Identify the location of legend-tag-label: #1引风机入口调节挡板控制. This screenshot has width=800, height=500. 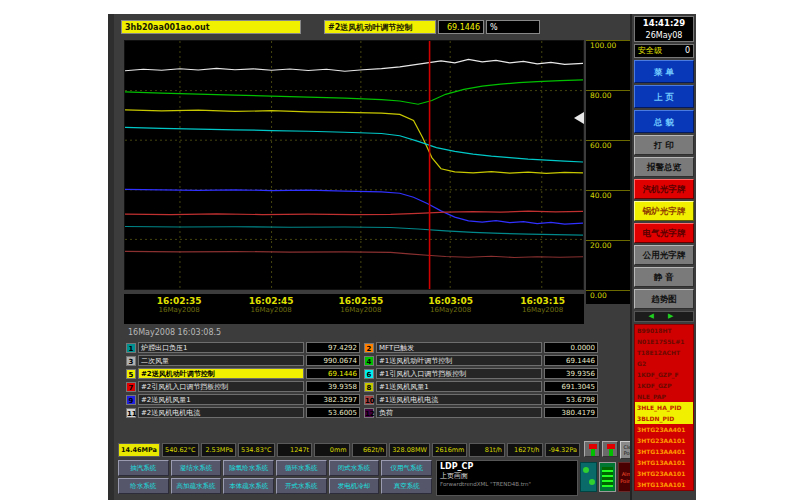
(459, 374).